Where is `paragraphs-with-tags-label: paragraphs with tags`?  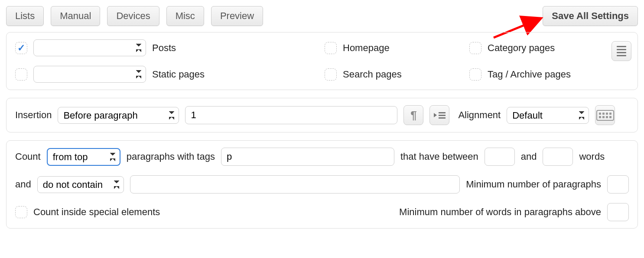 paragraphs-with-tags-label: paragraphs with tags is located at coordinates (171, 157).